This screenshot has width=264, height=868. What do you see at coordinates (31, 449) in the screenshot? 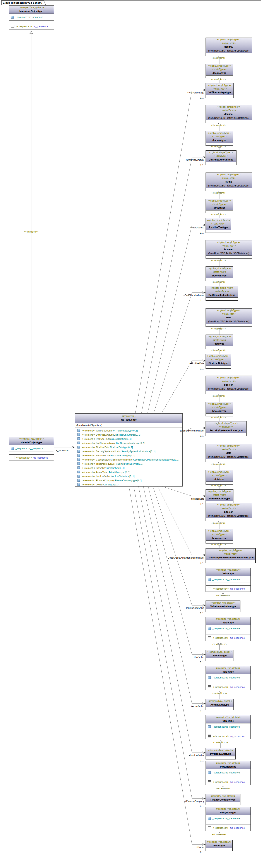
I see `class-MaterialObjecttype: <<complexType, global>> MaterialObjectty…` at bounding box center [31, 449].